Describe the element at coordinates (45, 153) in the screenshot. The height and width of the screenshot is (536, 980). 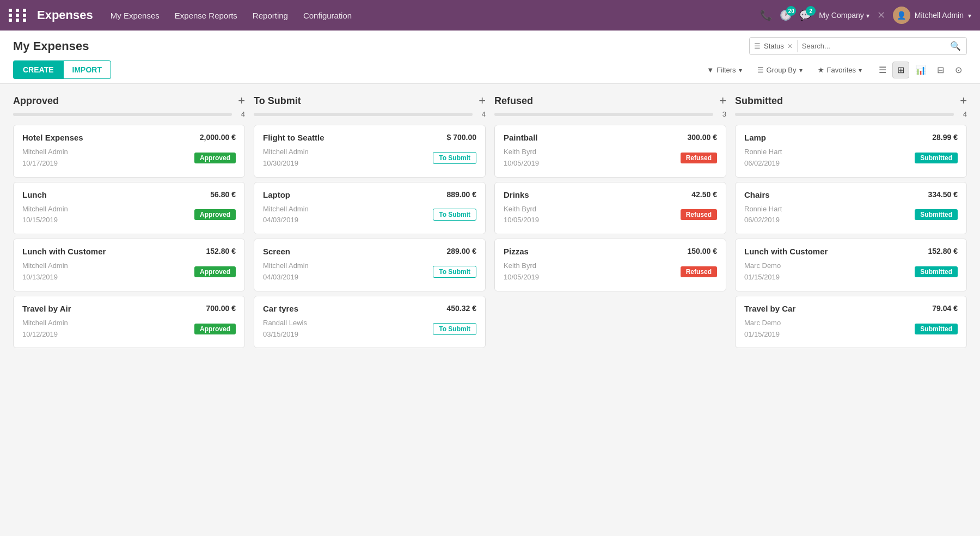
I see `card-user-approved-0: Mitchell Admin` at that location.